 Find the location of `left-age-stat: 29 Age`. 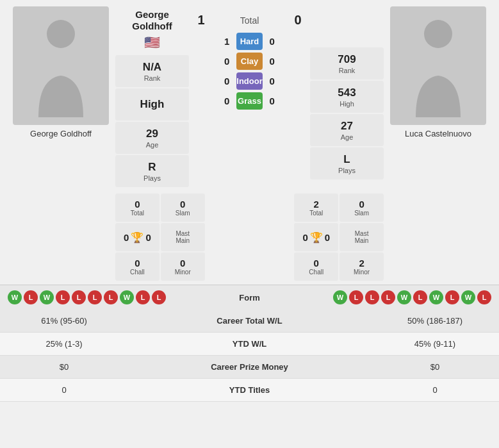

left-age-stat: 29 Age is located at coordinates (152, 138).